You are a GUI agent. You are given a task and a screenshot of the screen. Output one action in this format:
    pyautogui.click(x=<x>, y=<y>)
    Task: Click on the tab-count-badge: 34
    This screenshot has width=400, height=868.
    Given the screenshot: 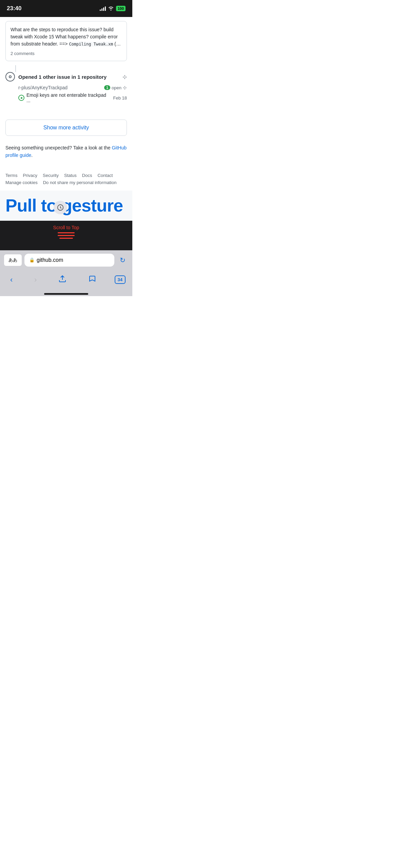 What is the action you would take?
    pyautogui.click(x=120, y=280)
    